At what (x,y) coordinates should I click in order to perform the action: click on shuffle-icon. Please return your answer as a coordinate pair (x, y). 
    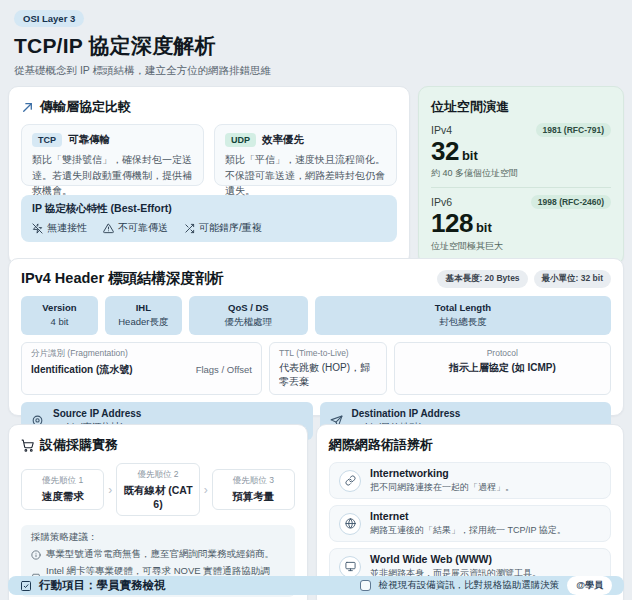
    Looking at the image, I should click on (190, 228).